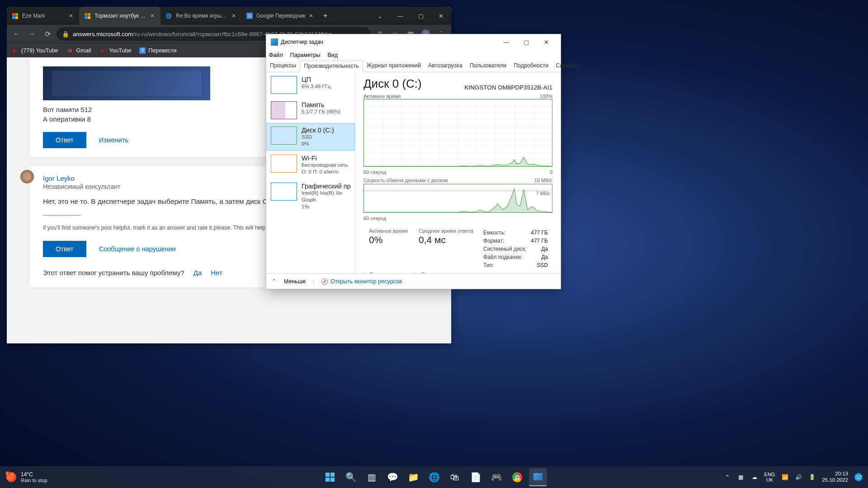 This screenshot has width=868, height=488. What do you see at coordinates (741, 477) in the screenshot?
I see `onedrive-icon: ▦` at bounding box center [741, 477].